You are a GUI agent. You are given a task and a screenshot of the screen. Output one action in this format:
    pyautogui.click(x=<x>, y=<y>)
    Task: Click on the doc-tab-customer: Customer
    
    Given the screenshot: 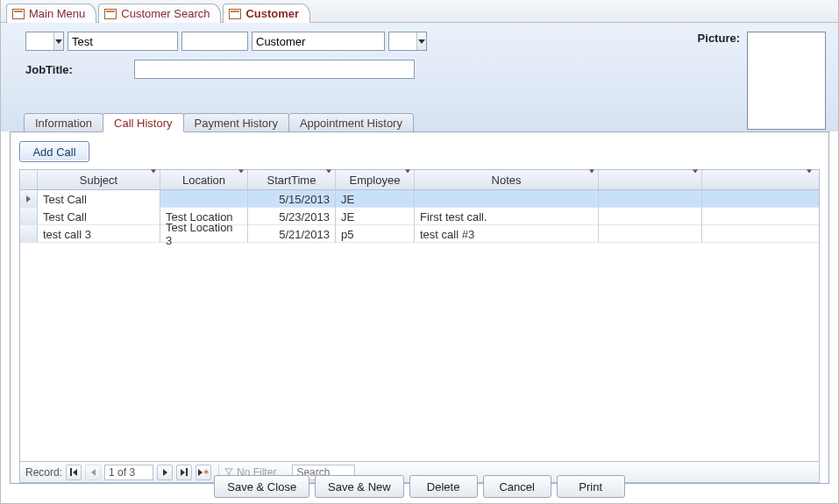 What is the action you would take?
    pyautogui.click(x=267, y=13)
    